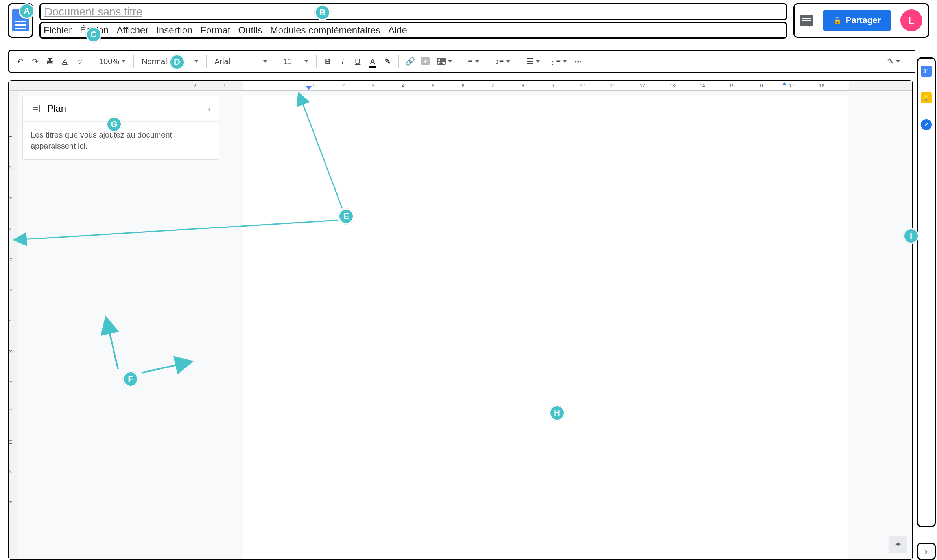 Image resolution: width=937 pixels, height=560 pixels. What do you see at coordinates (468, 23) in the screenshot?
I see `header-bar: Document sans titre Fichier Édition Affi…` at bounding box center [468, 23].